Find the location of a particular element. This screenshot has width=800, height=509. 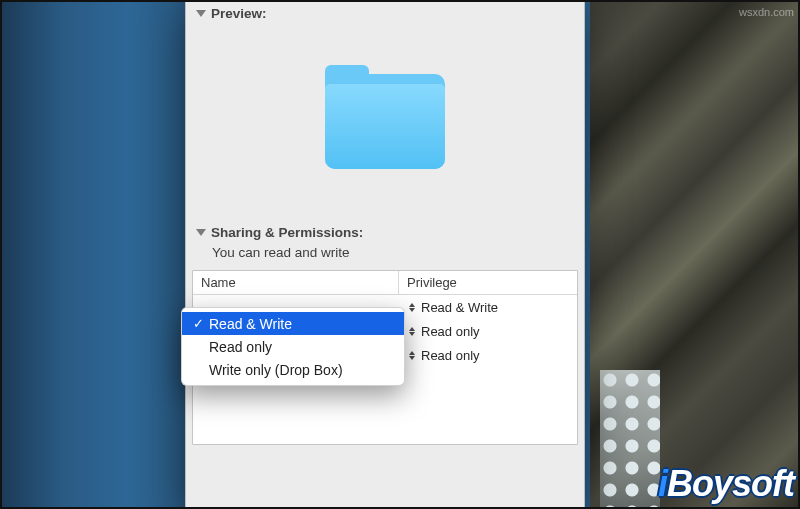

menu-item-read-only: ✓ Read only is located at coordinates (293, 346).